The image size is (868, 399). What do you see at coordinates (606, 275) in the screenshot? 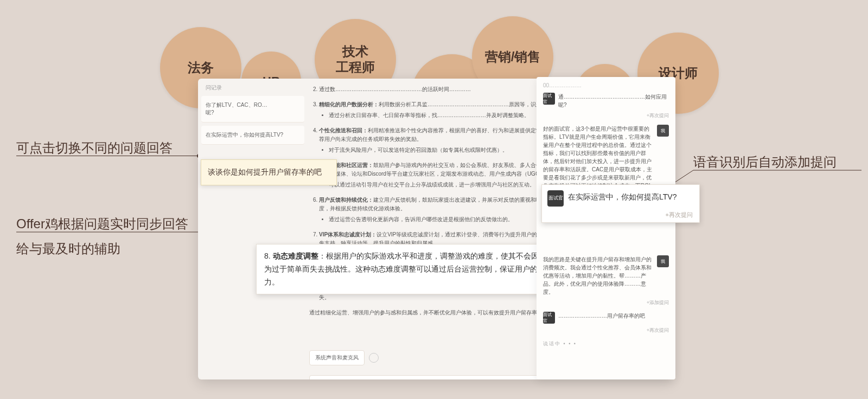
I see `chat-message: 我 我的思路是关键在提升用户留存和增加用户的消费频次。我会通过个性化推荐、会员体…` at bounding box center [606, 275].